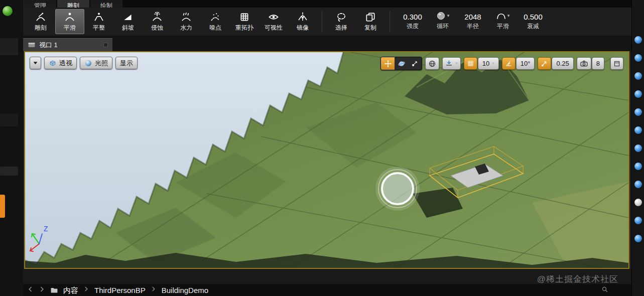 This screenshot has width=644, height=296. What do you see at coordinates (70, 22) in the screenshot?
I see `tool-button-smooth: 平滑` at bounding box center [70, 22].